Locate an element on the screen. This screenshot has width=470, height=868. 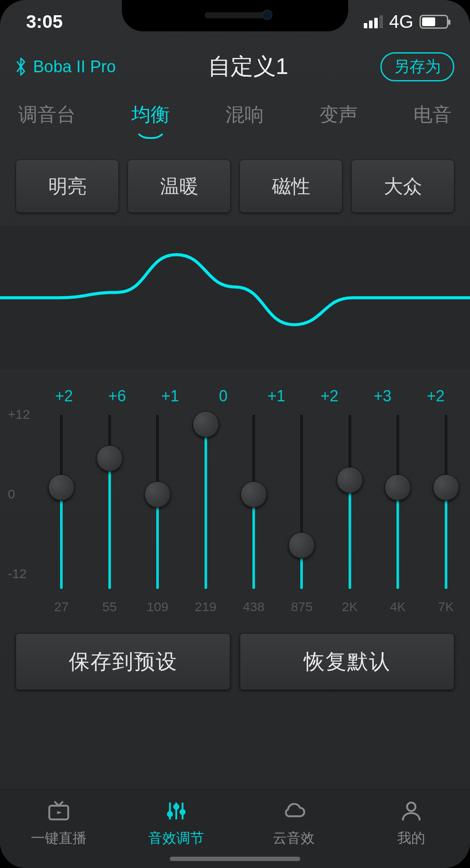
eq-freq-2: 109 is located at coordinates (158, 607).